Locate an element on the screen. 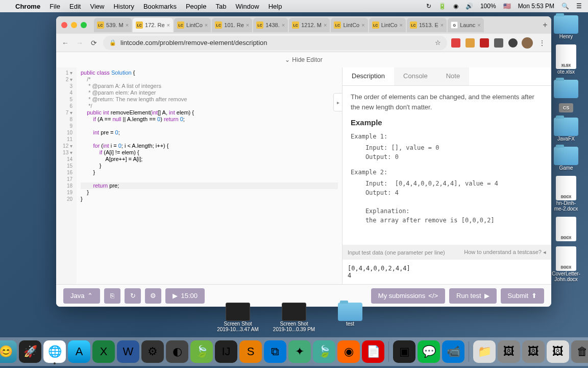  dock-settings: ⚙ is located at coordinates (153, 352).